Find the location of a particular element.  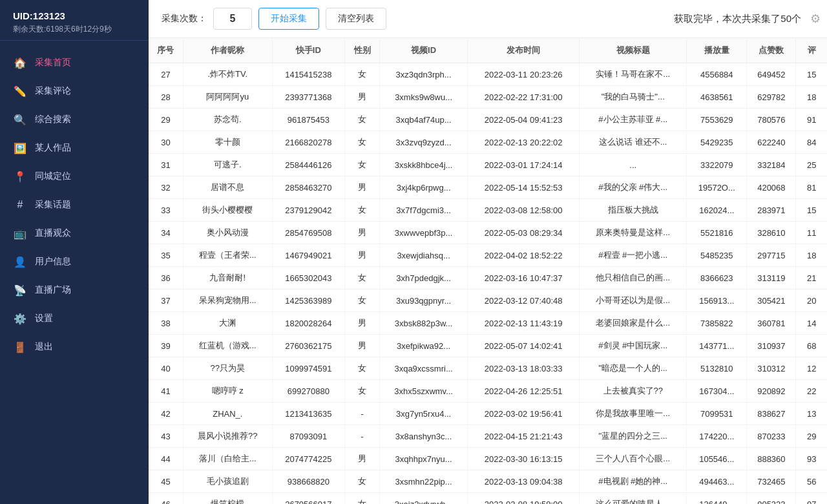

table-cell: 105546... is located at coordinates (717, 459).